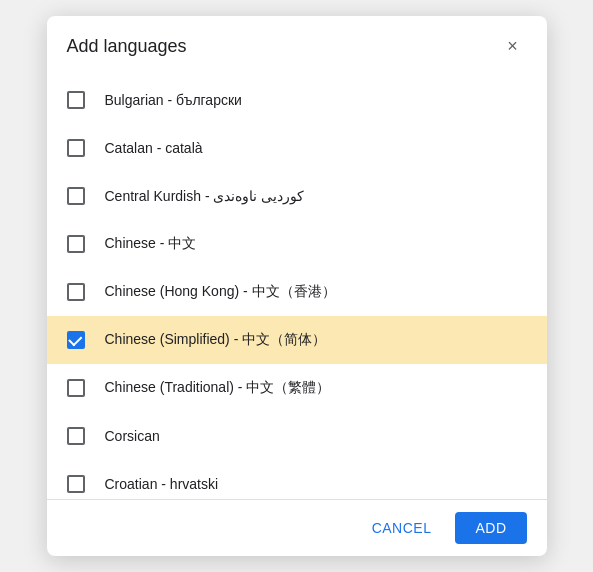 This screenshot has height=572, width=593. I want to click on list-item-catalan: Catalan - català, so click(297, 148).